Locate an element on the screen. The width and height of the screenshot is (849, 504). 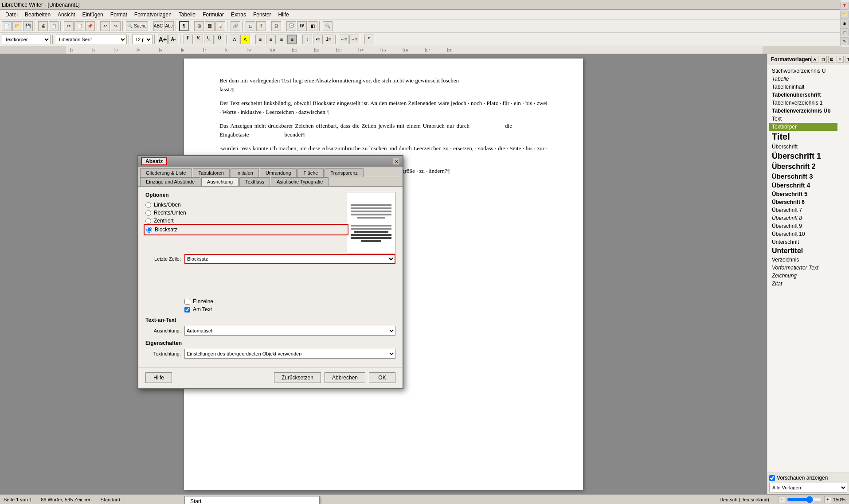
line-spacing-btn: ↕ is located at coordinates (307, 39).